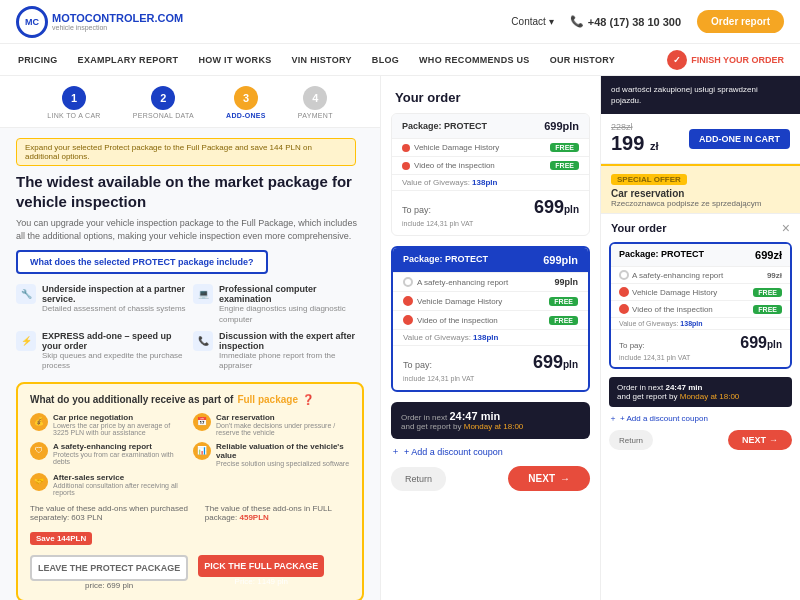 This screenshot has height=600, width=800. Describe the element at coordinates (700, 188) in the screenshot. I see `special-offer-section: SPECIAL OFFER Car reservation Rzeczoznaw…` at that location.